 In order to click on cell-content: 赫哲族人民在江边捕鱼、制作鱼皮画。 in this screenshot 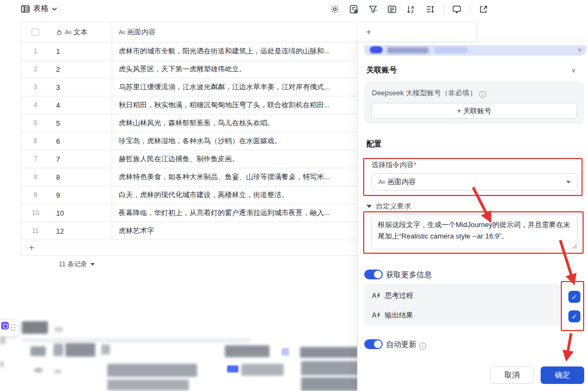, I will do `click(235, 159)`.